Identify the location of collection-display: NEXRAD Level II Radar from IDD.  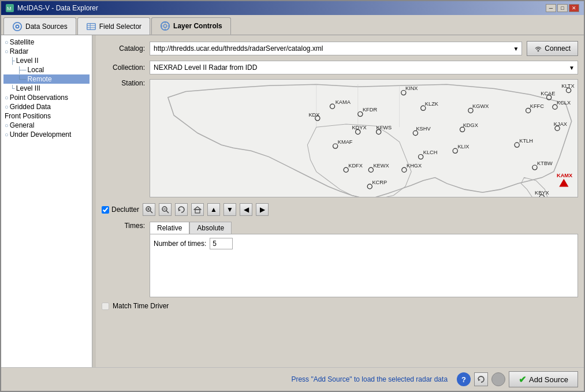
(364, 68).